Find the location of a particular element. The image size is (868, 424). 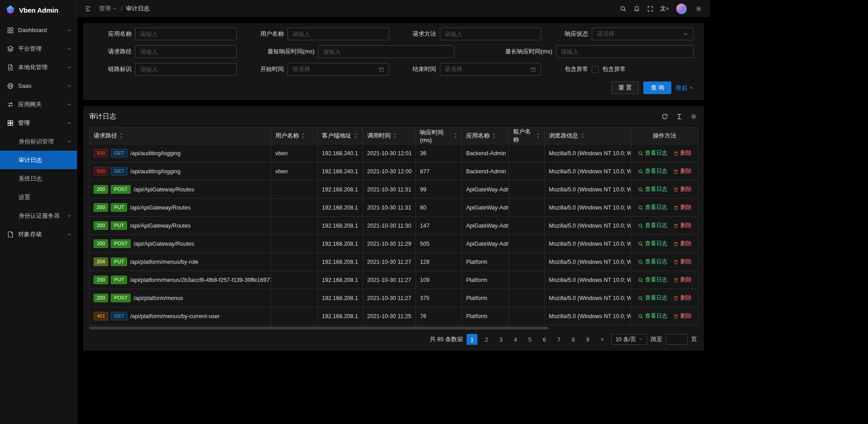

page-button-2: 2 is located at coordinates (486, 339).